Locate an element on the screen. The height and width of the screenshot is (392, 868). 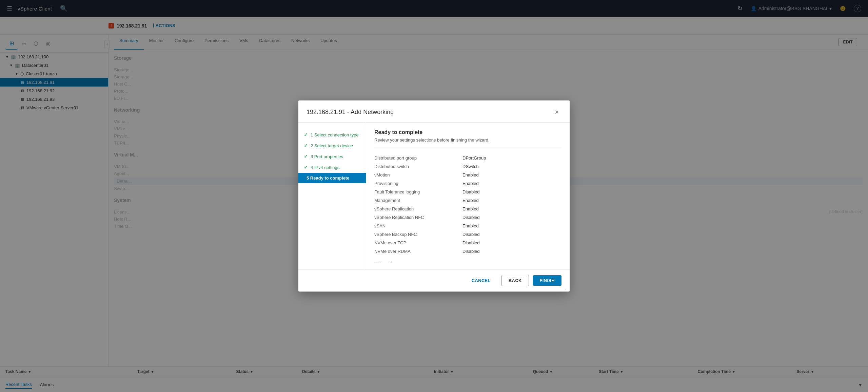
wizard-step-4: ✓ 4 IPv4 settings is located at coordinates (332, 167).